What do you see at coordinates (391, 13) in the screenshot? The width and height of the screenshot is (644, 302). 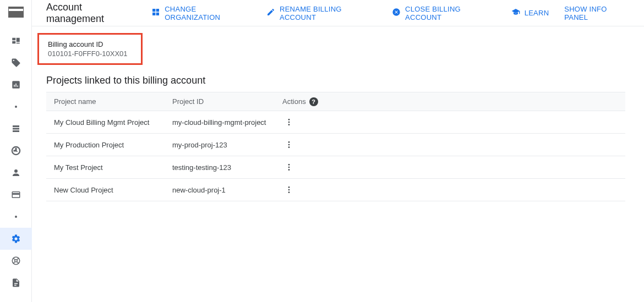 I see `header-actions: CHANGE ORGANIZATION RENAME BILLING ACCOU…` at bounding box center [391, 13].